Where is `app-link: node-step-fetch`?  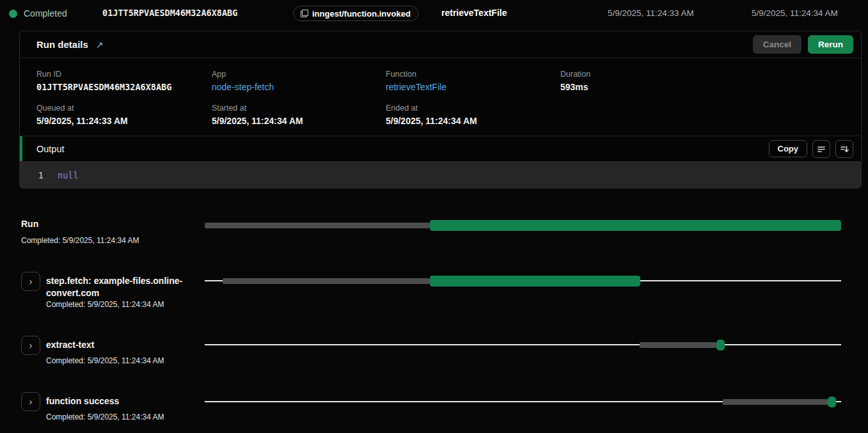 app-link: node-step-fetch is located at coordinates (299, 87).